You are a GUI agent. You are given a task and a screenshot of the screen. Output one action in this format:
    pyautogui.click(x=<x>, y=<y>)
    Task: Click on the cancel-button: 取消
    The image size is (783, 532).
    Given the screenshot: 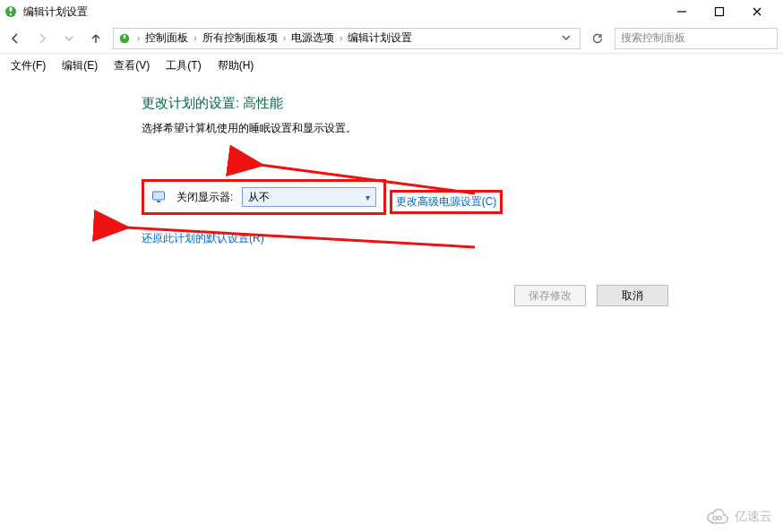 What is the action you would take?
    pyautogui.click(x=632, y=296)
    